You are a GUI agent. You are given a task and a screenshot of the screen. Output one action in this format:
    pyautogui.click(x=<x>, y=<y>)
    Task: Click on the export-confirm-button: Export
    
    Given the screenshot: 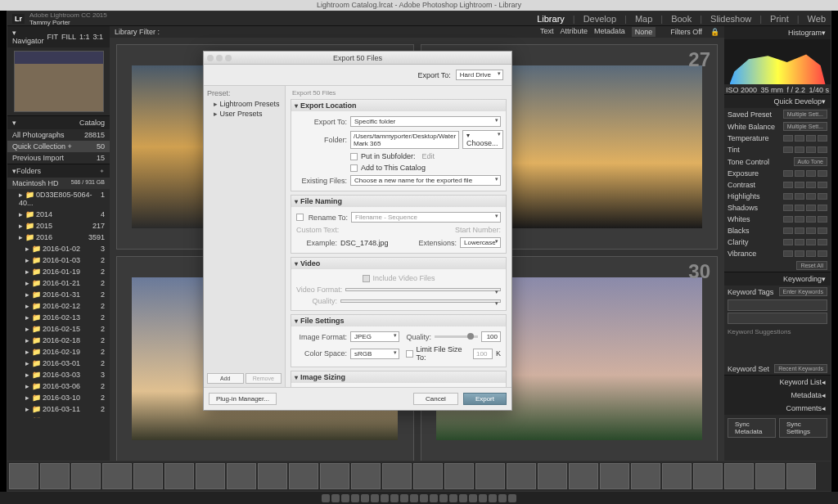 What is the action you would take?
    pyautogui.click(x=484, y=399)
    